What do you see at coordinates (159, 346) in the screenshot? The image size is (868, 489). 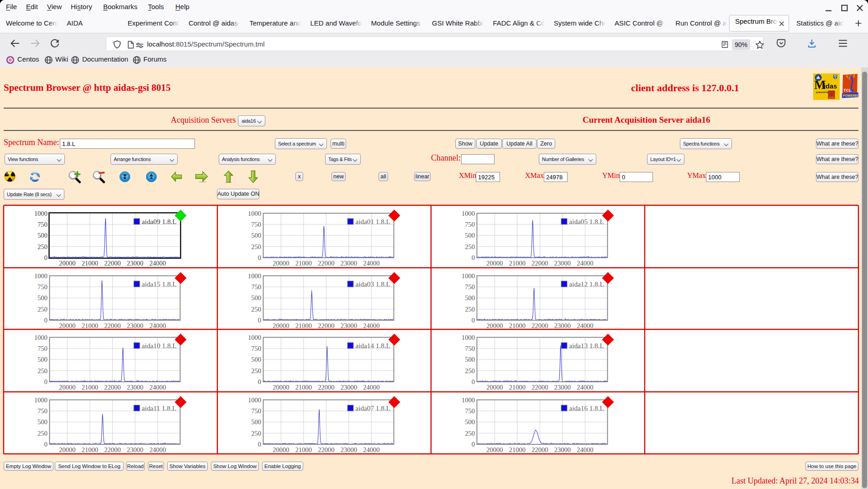 I see `svg-text: aida10 1.8.L` at bounding box center [159, 346].